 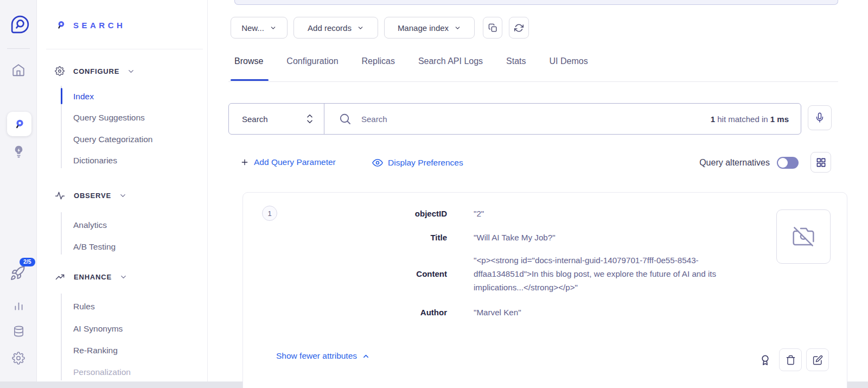 What do you see at coordinates (735, 163) in the screenshot?
I see `query-alternatives-label: Query alternatives` at bounding box center [735, 163].